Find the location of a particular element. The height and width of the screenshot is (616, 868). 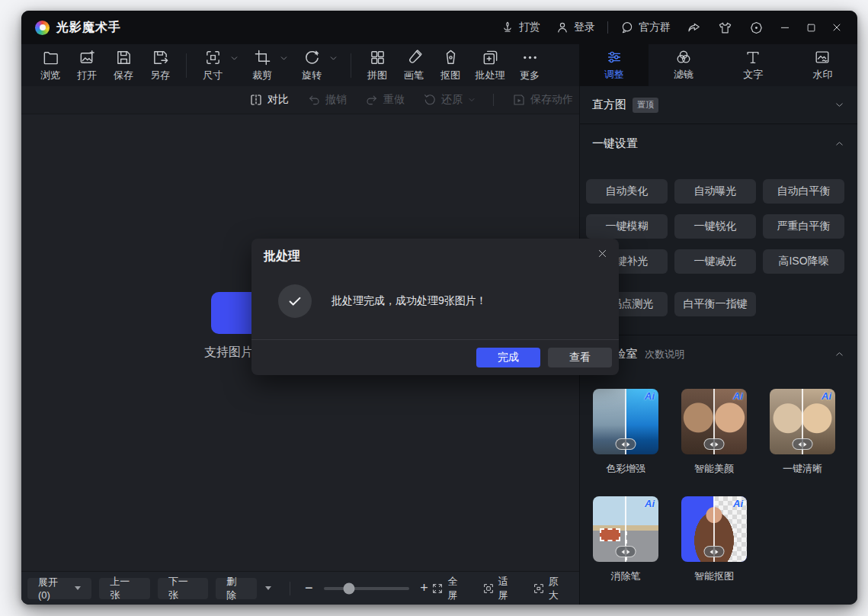

save-action-button: 保存动作 is located at coordinates (543, 100).